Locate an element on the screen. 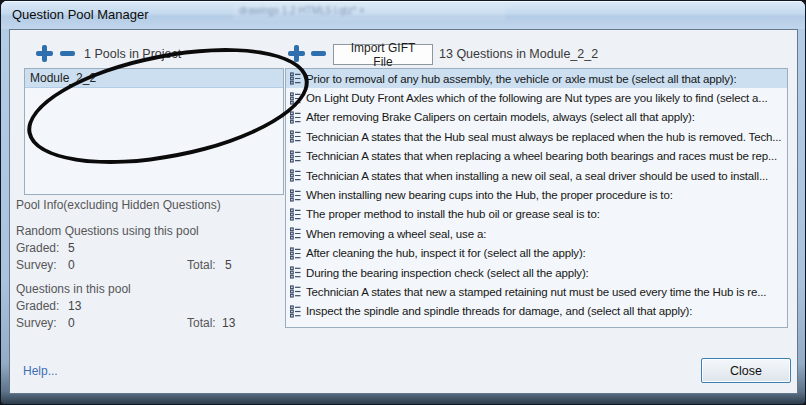  question-text: After cleaning the hub, inspect it for (… is located at coordinates (446, 253).